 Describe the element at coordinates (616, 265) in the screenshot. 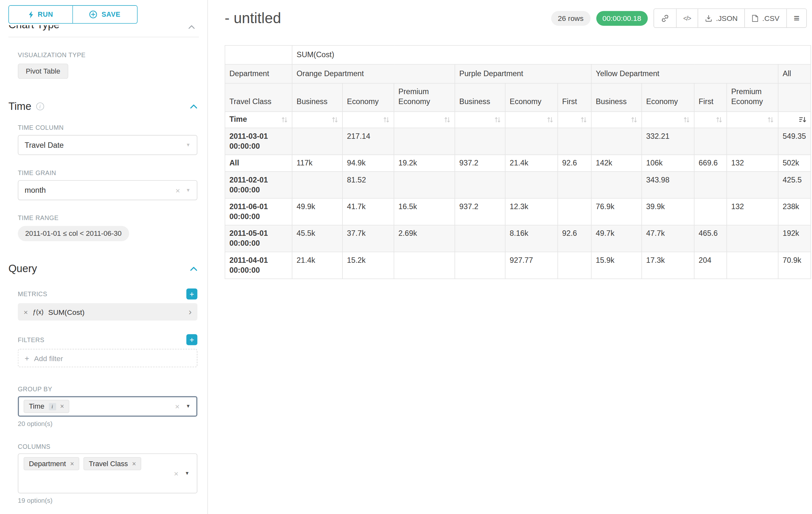

I see `pivot-value-cell: 15.9k` at that location.